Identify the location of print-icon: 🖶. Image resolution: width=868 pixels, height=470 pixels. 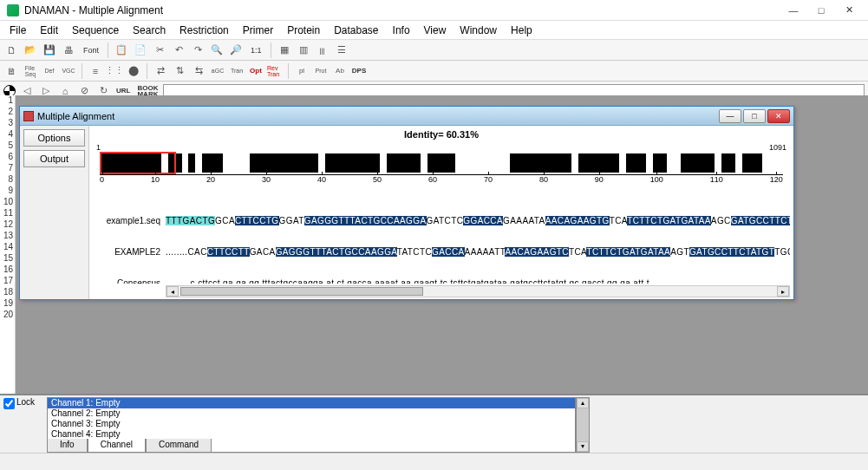
(69, 50).